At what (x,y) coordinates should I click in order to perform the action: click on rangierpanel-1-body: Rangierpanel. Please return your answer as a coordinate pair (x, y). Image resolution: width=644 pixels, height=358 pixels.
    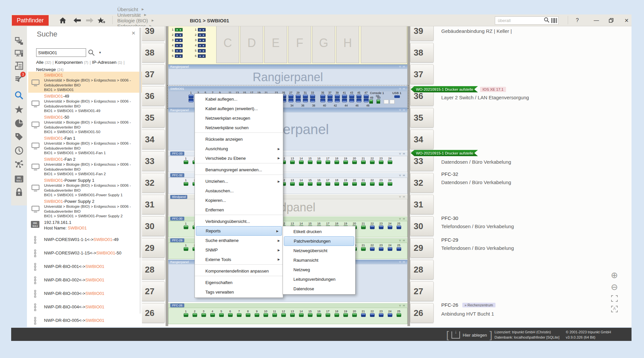
    Looking at the image, I should click on (288, 77).